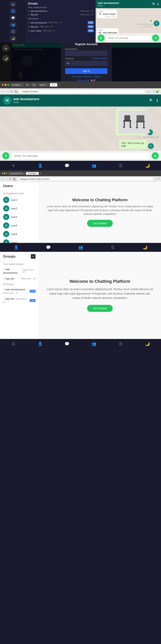 Image resolution: width=161 pixels, height=644 pixels. I want to click on nav-moon: 🌙, so click(148, 166).